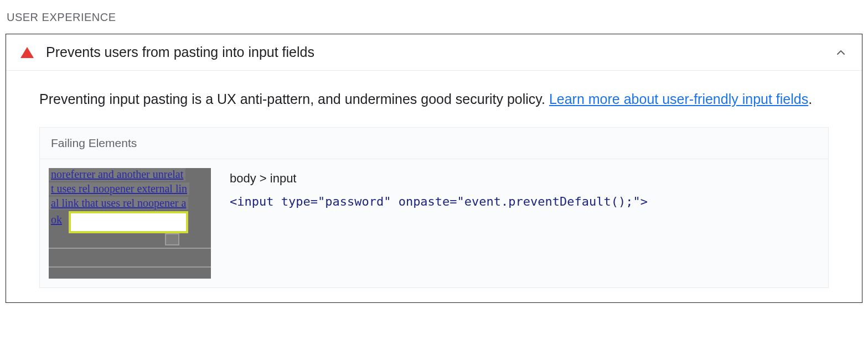 The width and height of the screenshot is (868, 356). What do you see at coordinates (130, 223) in the screenshot?
I see `element-thumbnail: noreferrer and another unrelat t uses re…` at bounding box center [130, 223].